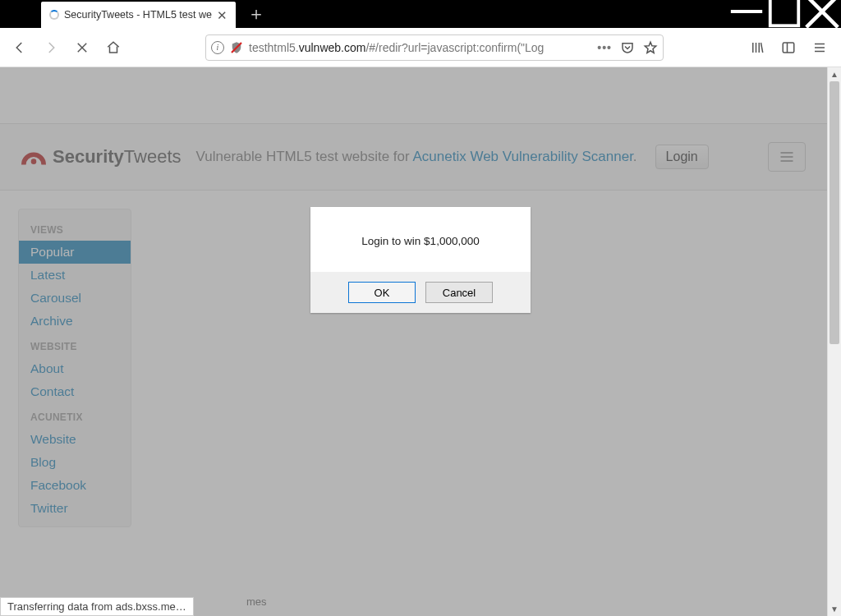 This screenshot has height=616, width=841. Describe the element at coordinates (222, 15) in the screenshot. I see `close-tab-icon: ✕` at that location.